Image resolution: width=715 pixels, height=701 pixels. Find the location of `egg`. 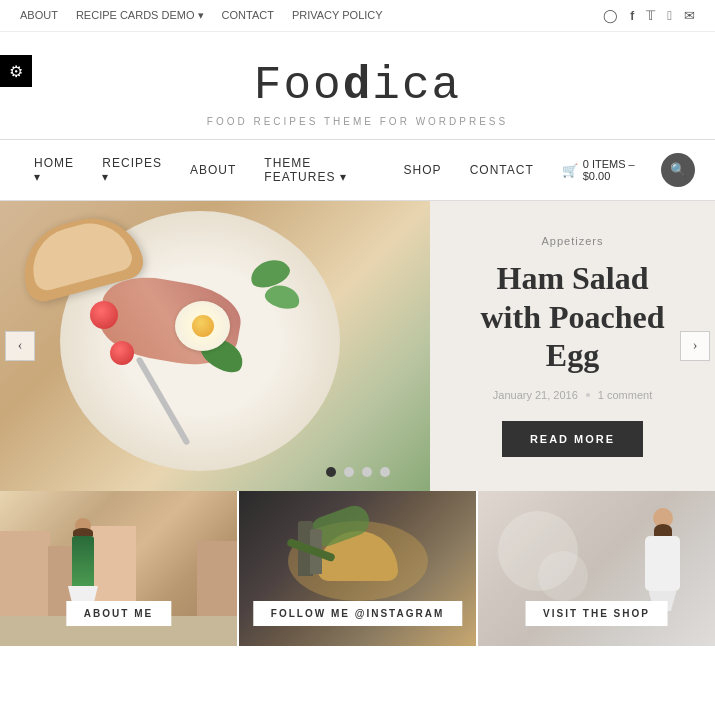

egg is located at coordinates (202, 326).